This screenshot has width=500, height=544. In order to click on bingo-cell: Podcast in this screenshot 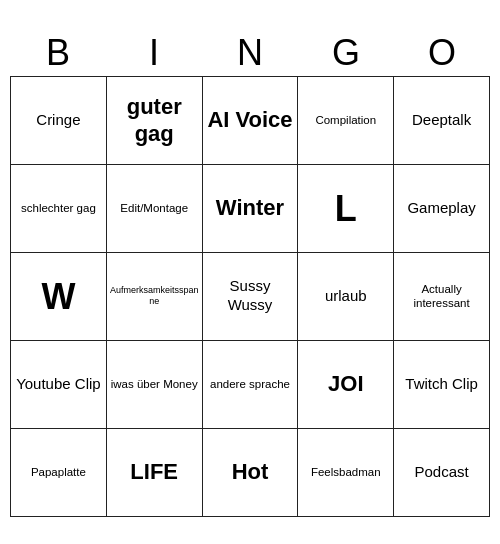, I will do `click(442, 473)`.